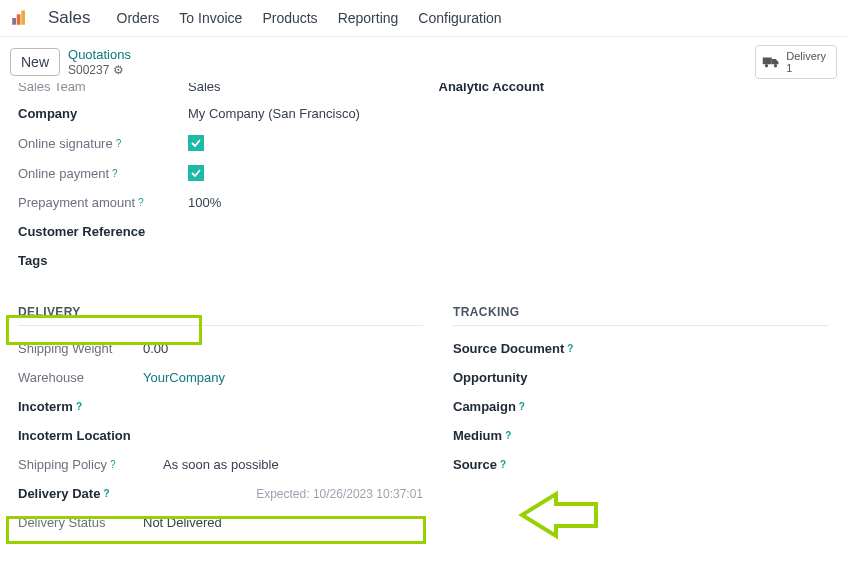  What do you see at coordinates (70, 18) in the screenshot?
I see `app-title: Sales` at bounding box center [70, 18].